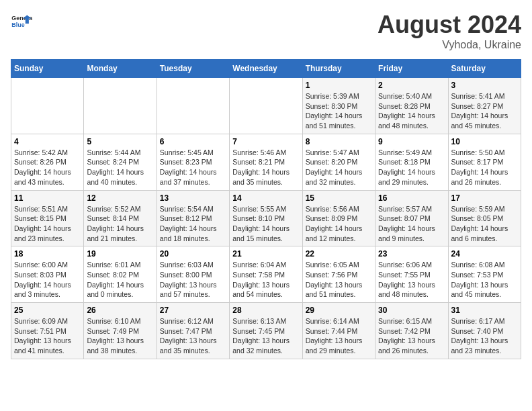 The height and width of the screenshot is (411, 532). I want to click on day-info: Sunrise: 6:05 AM Sunset: 7:56 PM Dayligh…, so click(339, 279).